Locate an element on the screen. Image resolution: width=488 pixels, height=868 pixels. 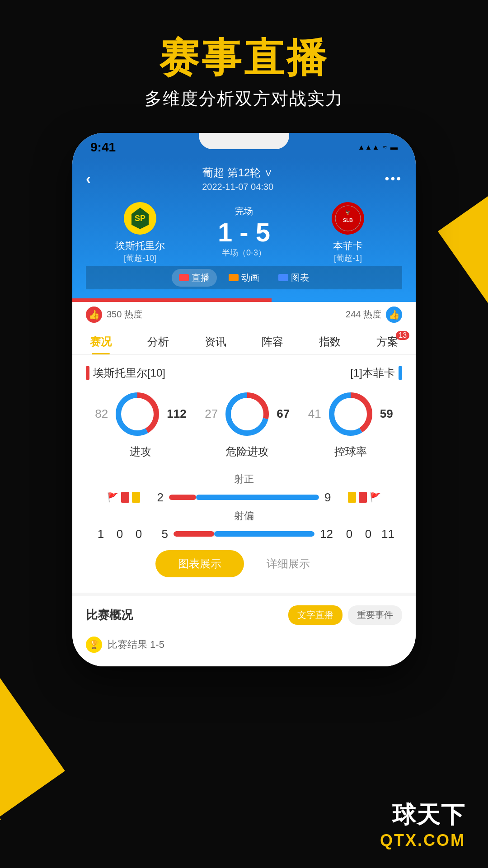
shots-off-extra-r3: 11 is located at coordinates (388, 534).